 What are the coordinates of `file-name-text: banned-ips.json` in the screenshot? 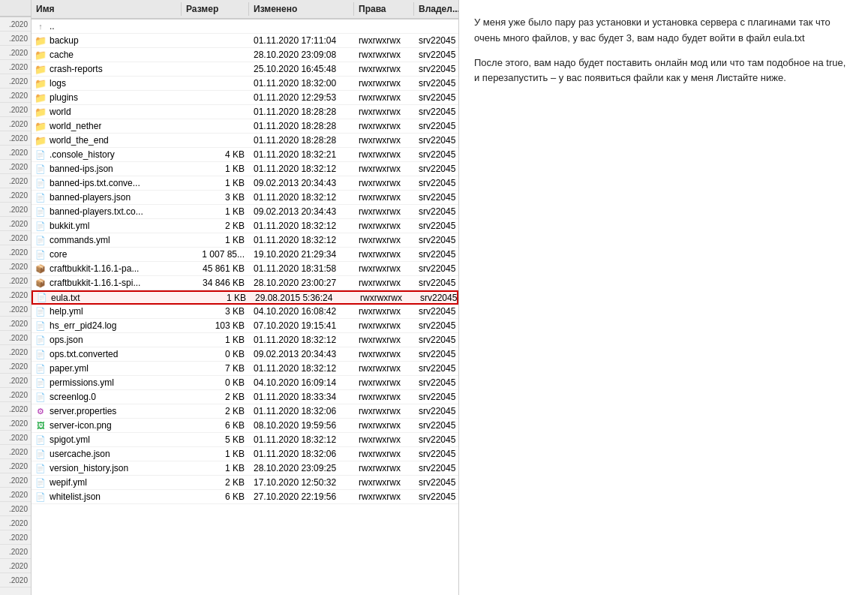 It's located at (81, 169).